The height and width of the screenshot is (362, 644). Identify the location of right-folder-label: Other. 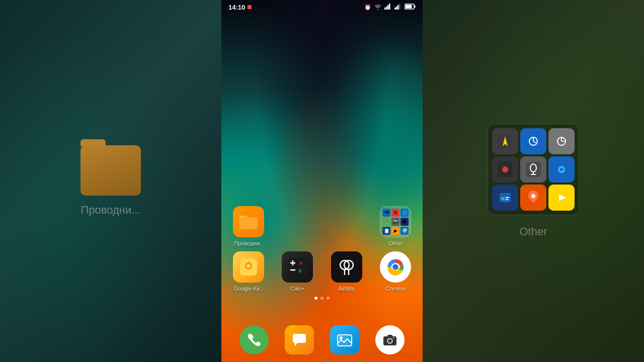
(533, 232).